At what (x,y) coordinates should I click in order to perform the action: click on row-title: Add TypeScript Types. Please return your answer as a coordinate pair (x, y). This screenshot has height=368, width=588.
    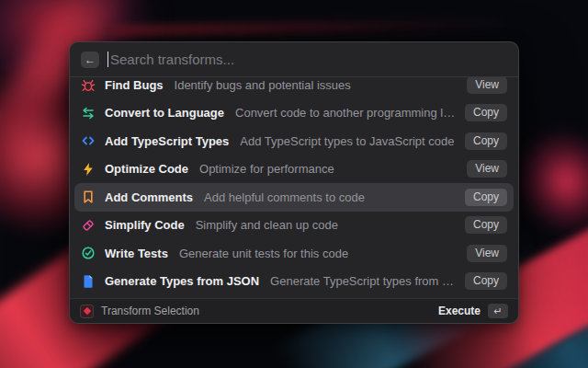
    Looking at the image, I should click on (167, 142).